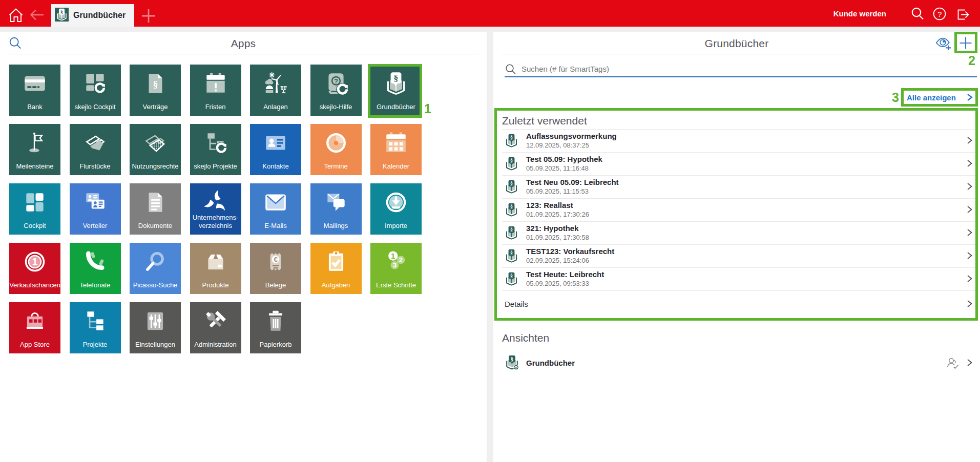  Describe the element at coordinates (35, 90) in the screenshot. I see `app-tile-bank: Bank` at that location.